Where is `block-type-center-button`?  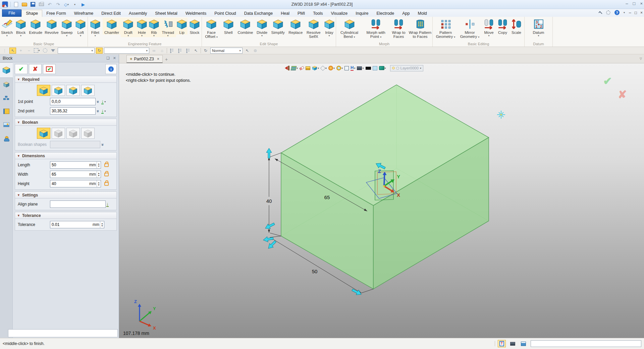
block-type-center-button is located at coordinates (58, 91).